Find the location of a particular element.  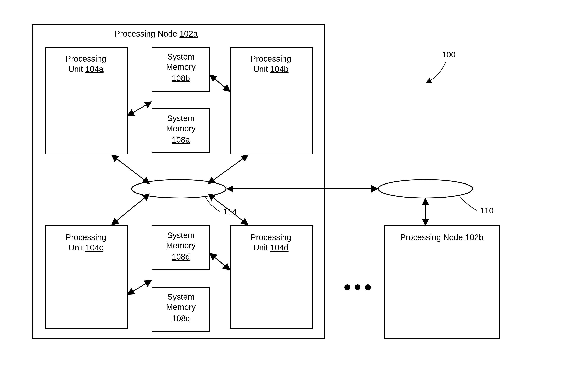

sm-b-ref: 108b is located at coordinates (181, 78).